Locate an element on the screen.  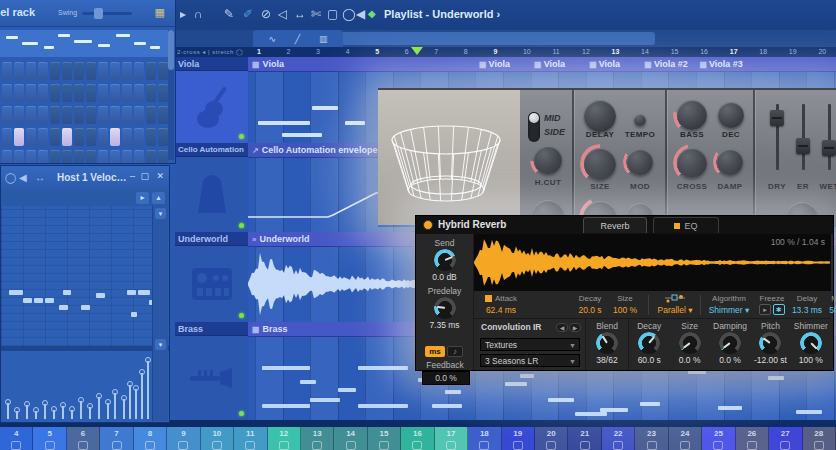
timeline-bar: 5 is located at coordinates (388, 52).